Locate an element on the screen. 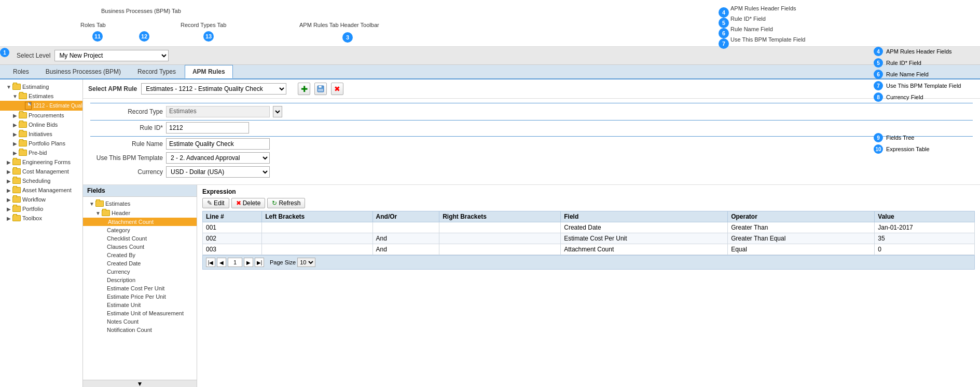  tree-item-asset-management: ▶ Asset Management is located at coordinates (42, 190).